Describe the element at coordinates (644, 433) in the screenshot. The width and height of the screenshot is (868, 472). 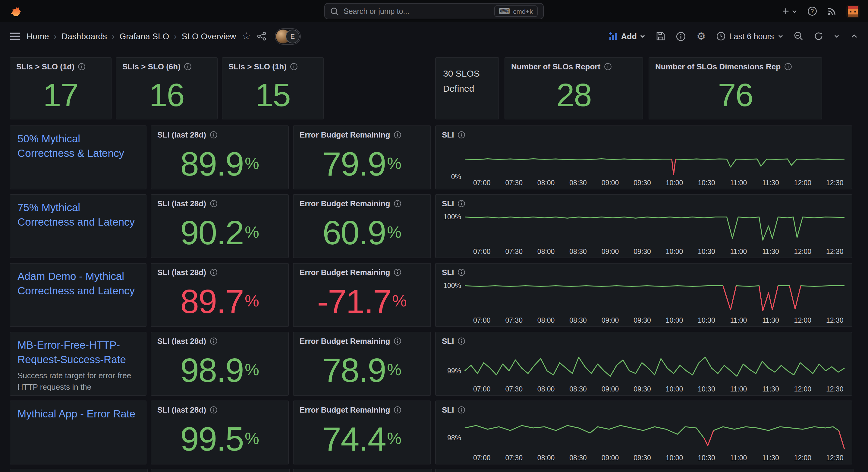
I see `sli-chart-panel: SLI 98%07:0007:3008:0008:3009:0009:3010:…` at that location.